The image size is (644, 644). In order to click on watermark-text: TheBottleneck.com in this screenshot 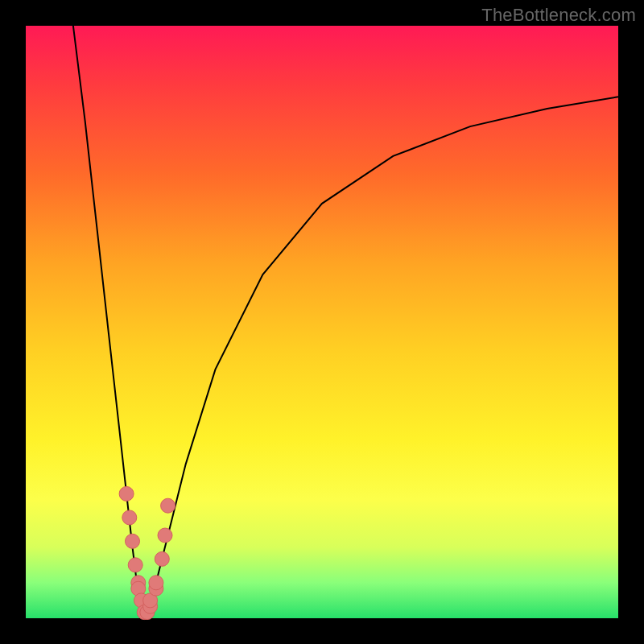, I will do `click(559, 15)`.